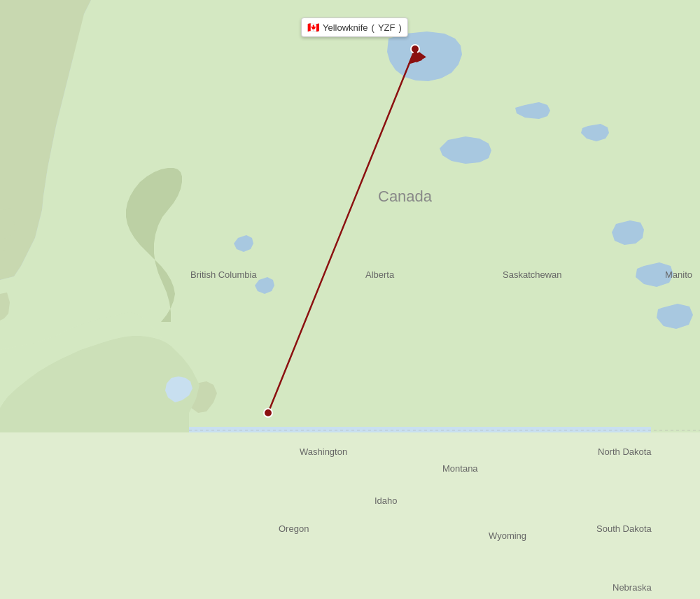 Image resolution: width=700 pixels, height=599 pixels. I want to click on canada-flag-icon: 🇨🇦, so click(314, 27).